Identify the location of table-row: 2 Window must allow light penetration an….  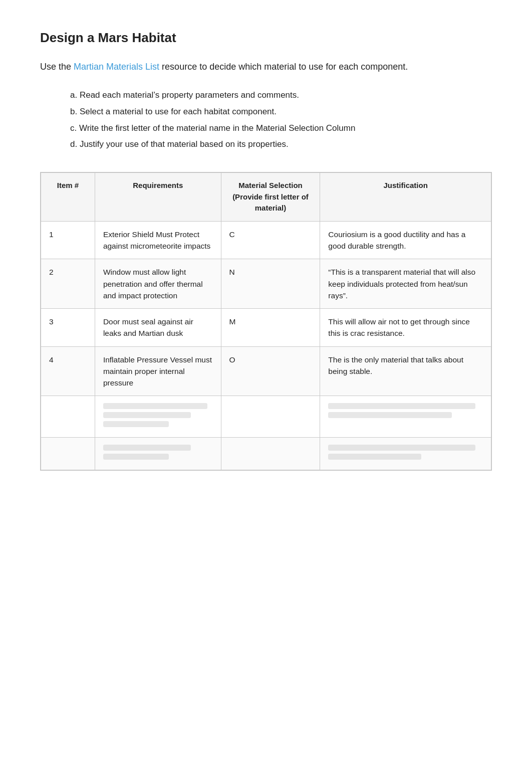
(267, 284).